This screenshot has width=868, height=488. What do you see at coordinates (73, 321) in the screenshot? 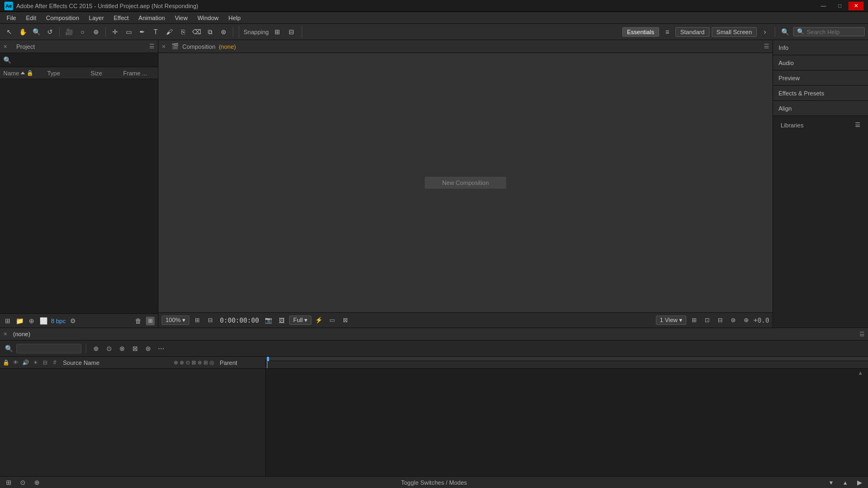
I see `interpret-footage-icon: ⚙` at bounding box center [73, 321].